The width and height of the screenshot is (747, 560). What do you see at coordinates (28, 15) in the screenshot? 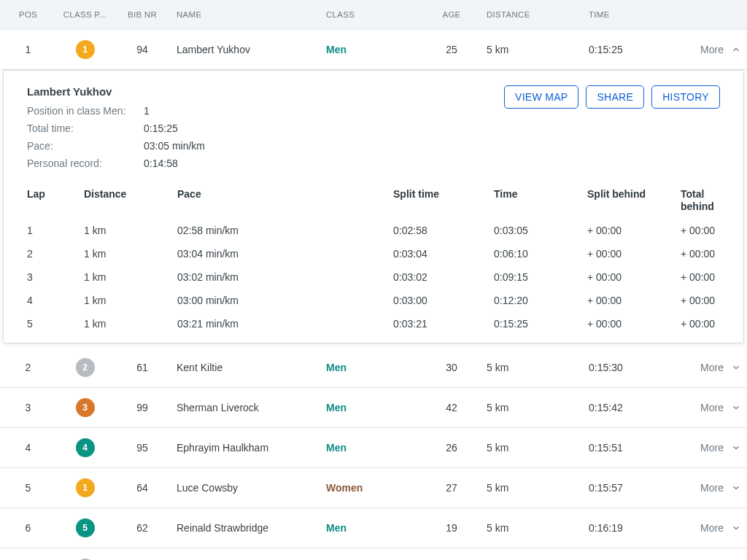
I see `col-pos: POS` at bounding box center [28, 15].